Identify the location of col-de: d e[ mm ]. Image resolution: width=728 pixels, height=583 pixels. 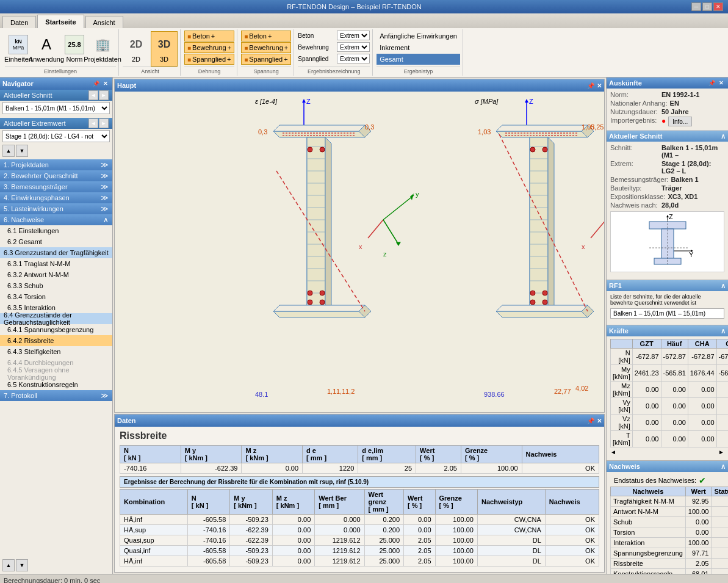
(331, 454).